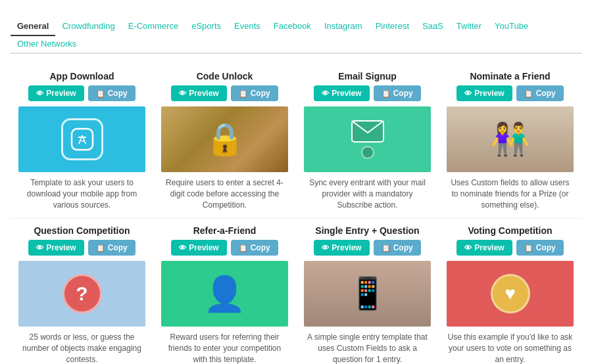 The image size is (592, 364). I want to click on card-app-download: App Download👁 Preview📋 Copy A Template t…, so click(82, 141).